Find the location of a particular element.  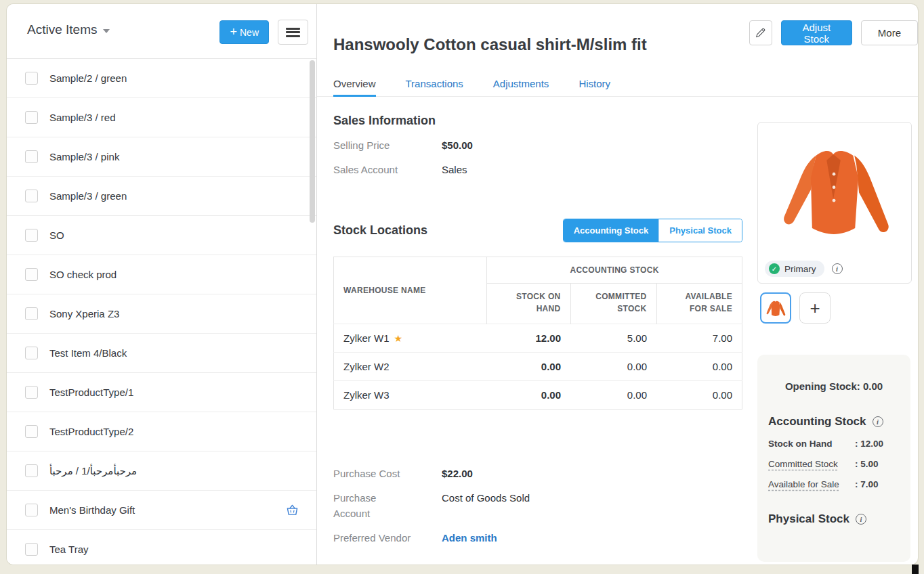

warehouse-row: Zylker W2 0.00 0.00 0.00 is located at coordinates (538, 366).